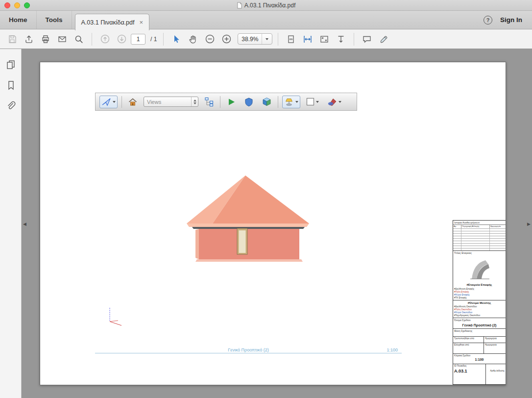  Describe the element at coordinates (209, 102) in the screenshot. I see `model-tree-button` at that location.